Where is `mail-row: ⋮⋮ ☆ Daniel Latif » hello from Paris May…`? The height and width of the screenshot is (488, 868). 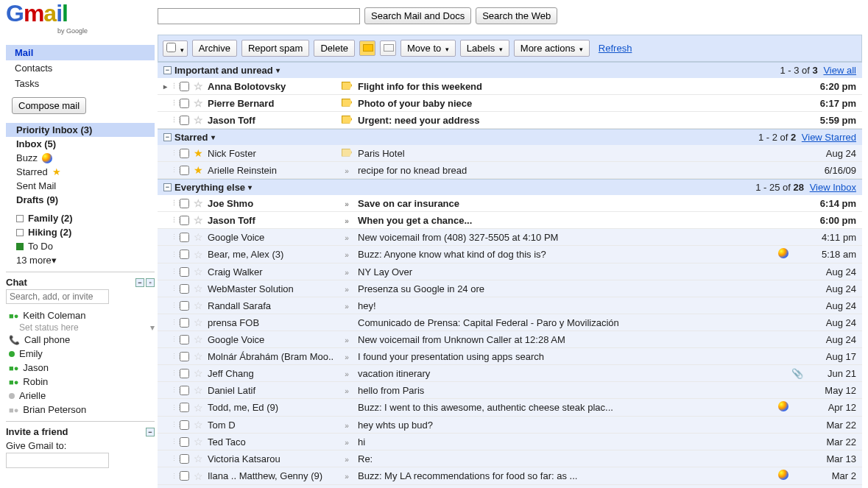 mail-row: ⋮⋮ ☆ Daniel Latif » hello from Paris May… is located at coordinates (509, 390).